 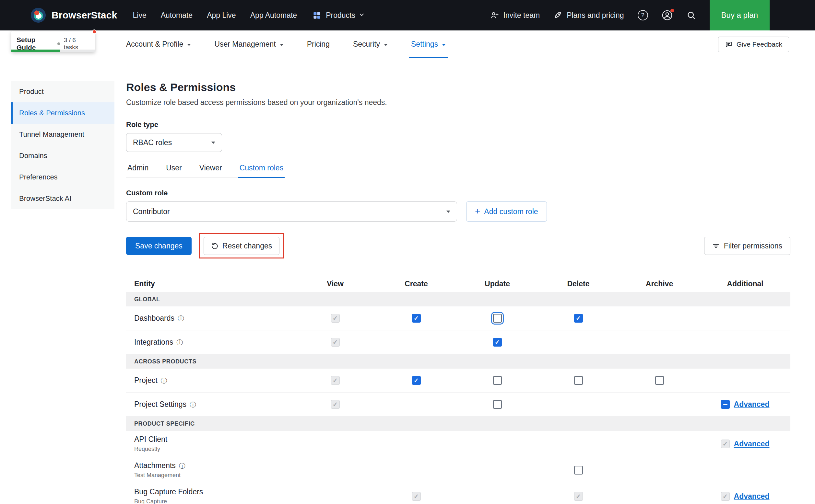 I want to click on brand-name: BrowserStack, so click(x=85, y=15).